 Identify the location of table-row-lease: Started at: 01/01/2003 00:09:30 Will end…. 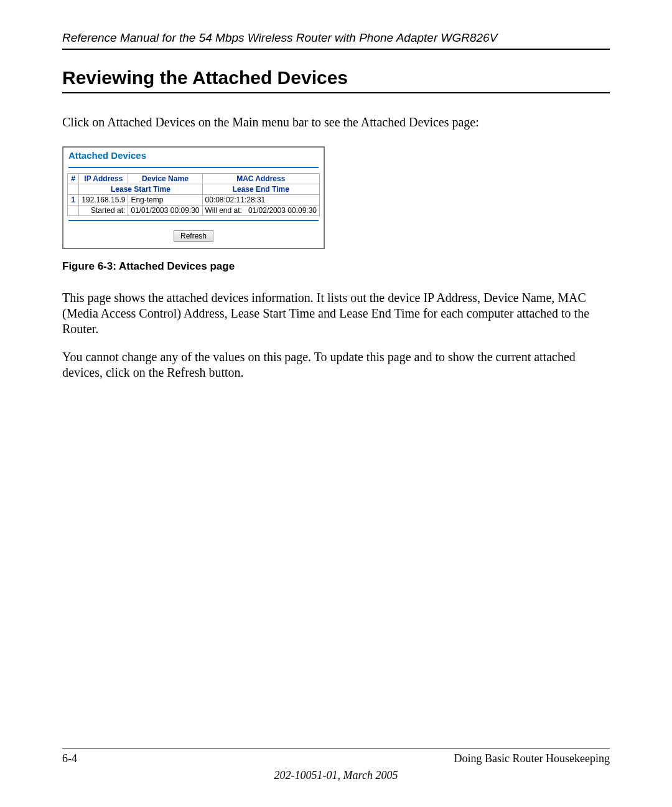
(194, 210).